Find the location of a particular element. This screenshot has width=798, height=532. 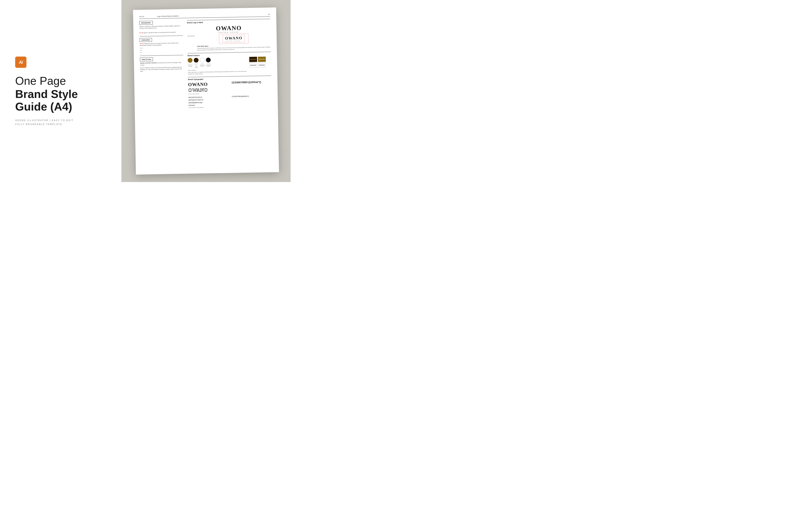

left-panel: Ai One Page Brand Style Guide (A4) Adobe… is located at coordinates (61, 91).